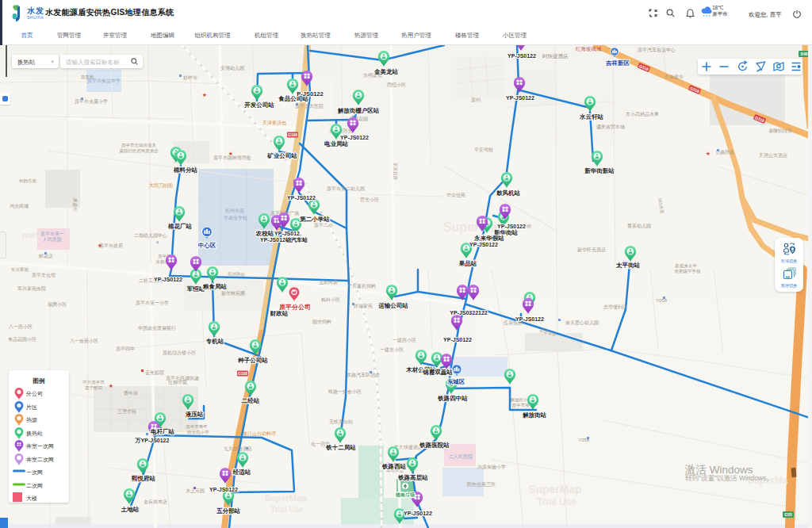 The width and height of the screenshot is (812, 528). I want to click on svg-text: 园华饲料, so click(322, 322).